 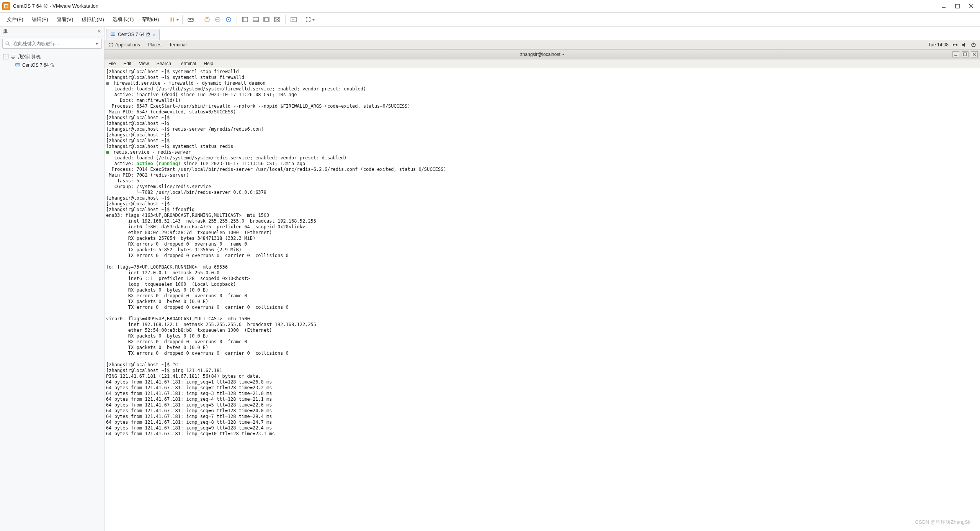 What do you see at coordinates (6, 57) in the screenshot?
I see `tree-collapse-icon: −` at bounding box center [6, 57].